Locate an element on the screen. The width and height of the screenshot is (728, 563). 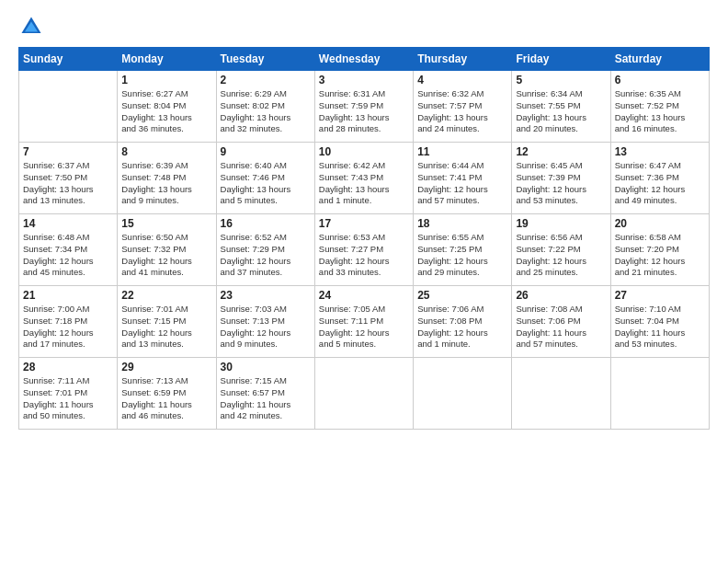
day-info: Sunrise: 6:27 AM Sunset: 8:04 PM Dayligh… is located at coordinates (166, 112).